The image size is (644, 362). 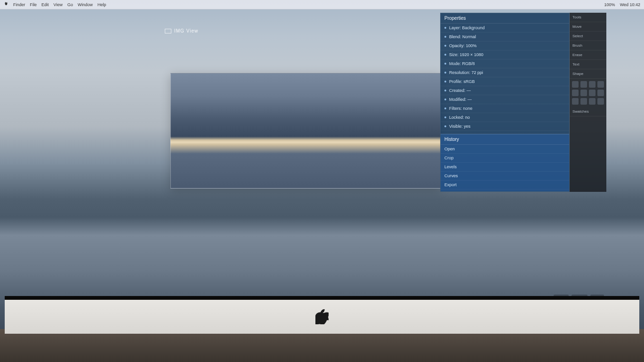 I want to click on inspector-row-label: Resolution: 72 ppi, so click(x=466, y=73).